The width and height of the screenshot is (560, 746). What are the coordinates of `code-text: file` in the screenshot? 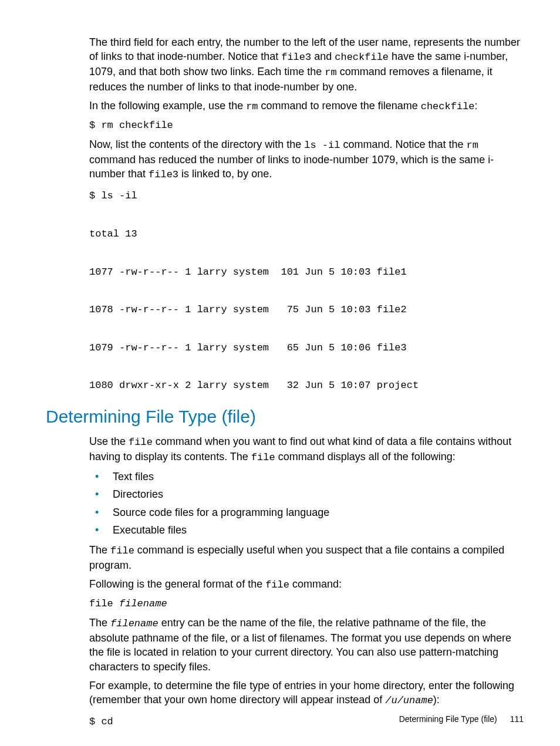 It's located at (104, 603).